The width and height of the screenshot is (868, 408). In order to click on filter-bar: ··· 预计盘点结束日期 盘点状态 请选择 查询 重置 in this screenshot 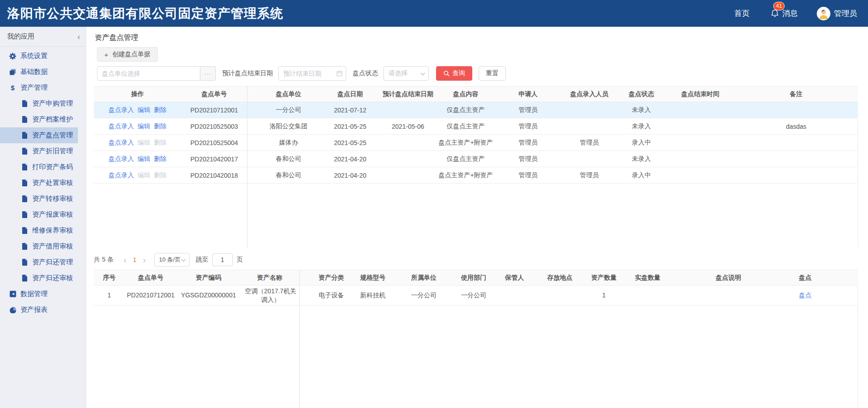, I will do `click(482, 73)`.